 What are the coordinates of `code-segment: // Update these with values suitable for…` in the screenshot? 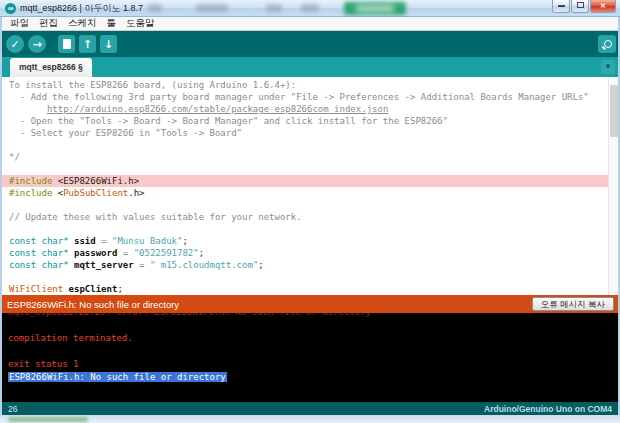 It's located at (156, 217).